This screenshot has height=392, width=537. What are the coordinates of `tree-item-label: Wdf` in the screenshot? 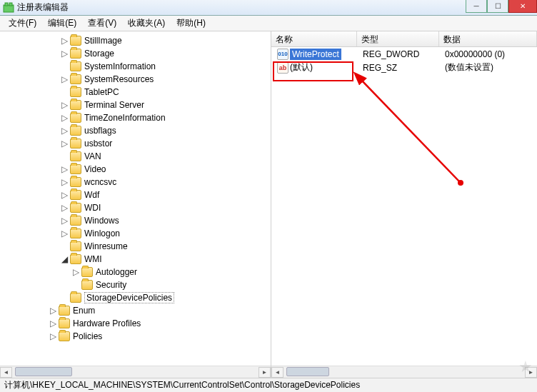 It's located at (91, 195).